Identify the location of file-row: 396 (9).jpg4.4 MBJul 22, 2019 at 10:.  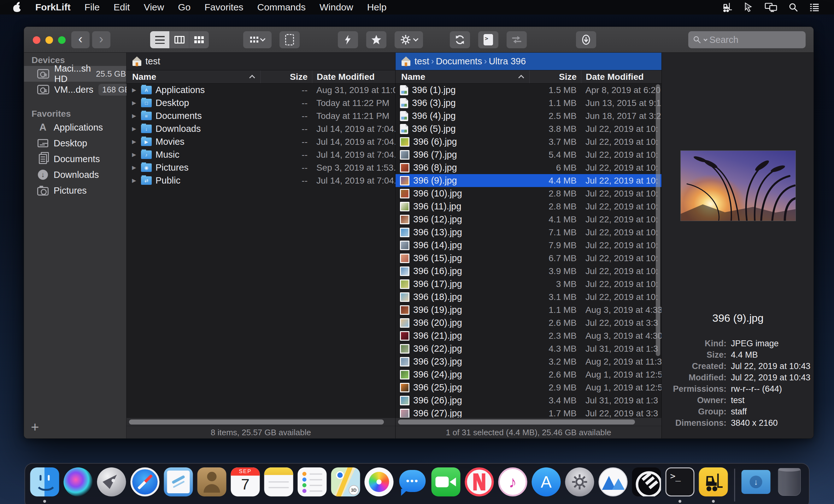
(529, 181).